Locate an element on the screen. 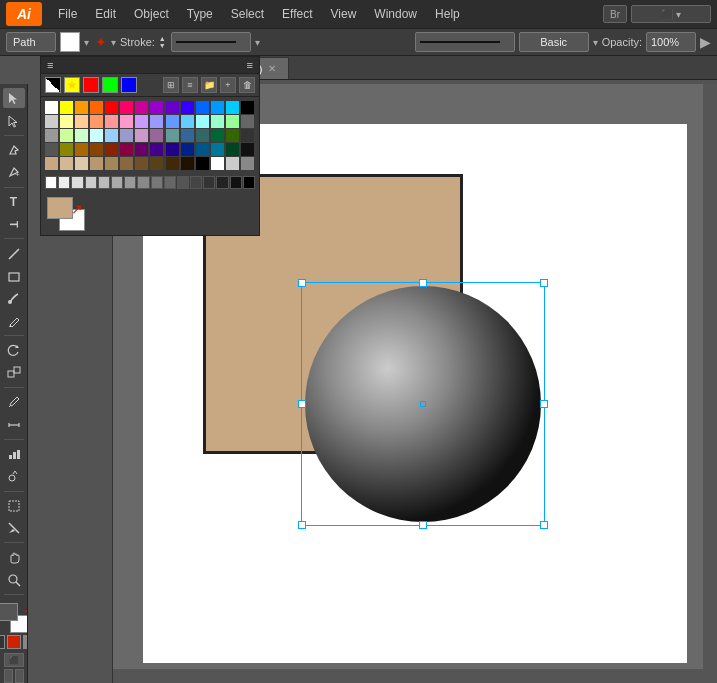 The image size is (717, 683). folder-icon: 📁 is located at coordinates (209, 85).